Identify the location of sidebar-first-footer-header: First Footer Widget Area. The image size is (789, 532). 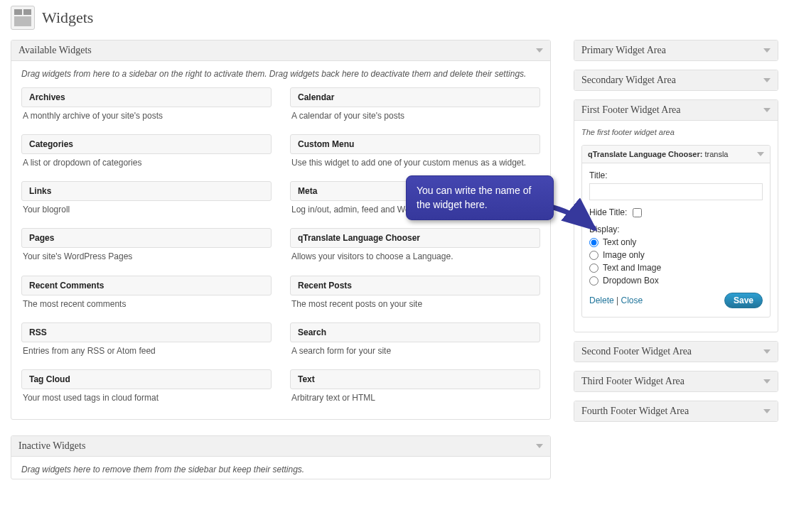
(676, 111).